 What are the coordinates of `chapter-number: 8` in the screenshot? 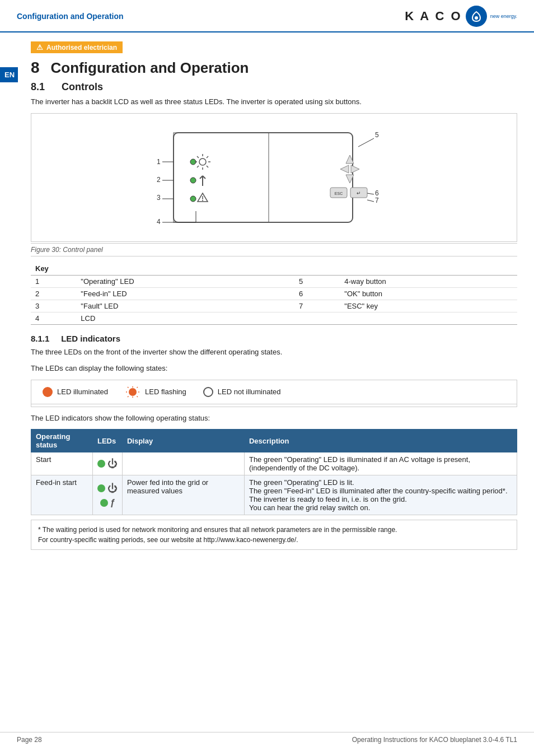 It's located at (35, 68).